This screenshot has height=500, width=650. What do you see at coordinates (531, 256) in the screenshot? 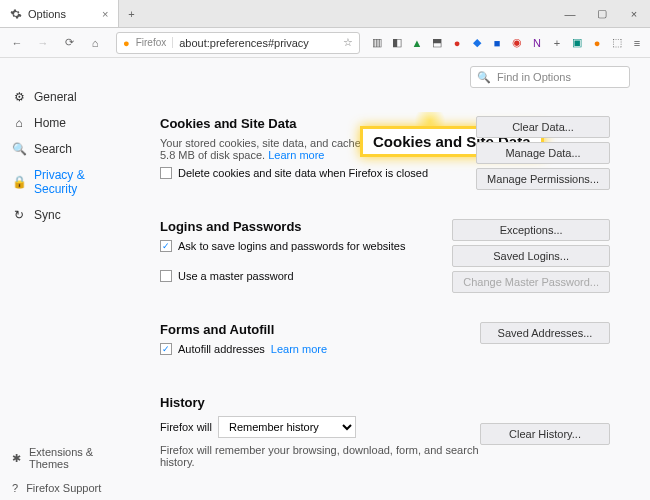
I see `saved-logins-button: Saved Logins...` at bounding box center [531, 256].